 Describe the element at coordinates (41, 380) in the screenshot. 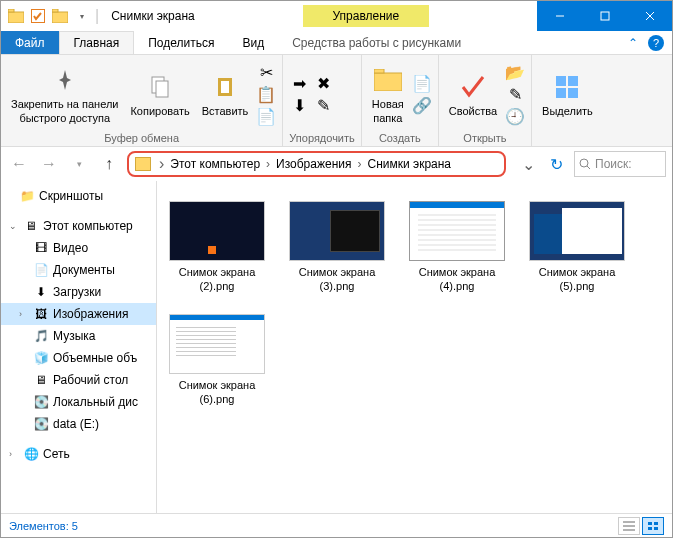

I see `desktop-icon: 🖥` at that location.